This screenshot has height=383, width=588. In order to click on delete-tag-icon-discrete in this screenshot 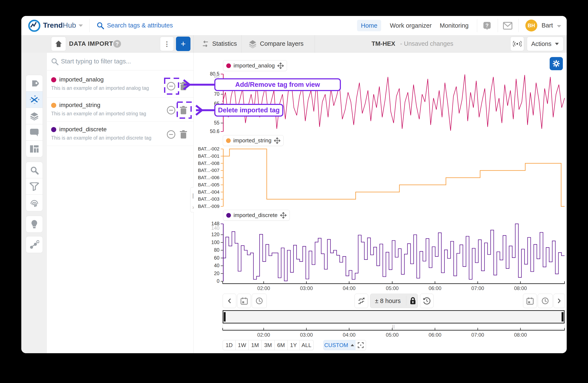, I will do `click(183, 134)`.